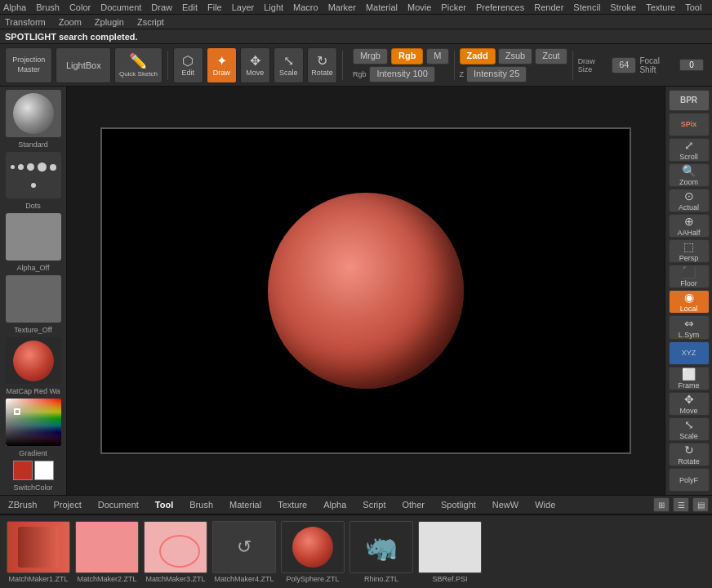 This screenshot has height=588, width=712. I want to click on lightbox-button: LightBox, so click(83, 65).